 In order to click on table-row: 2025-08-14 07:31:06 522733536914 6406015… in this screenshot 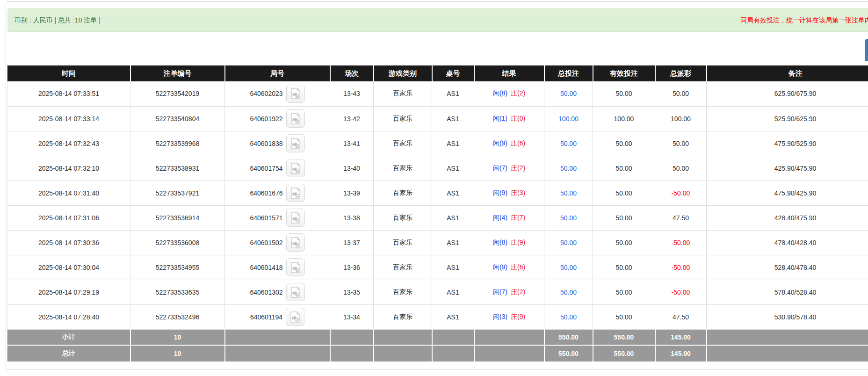, I will do `click(438, 218)`.